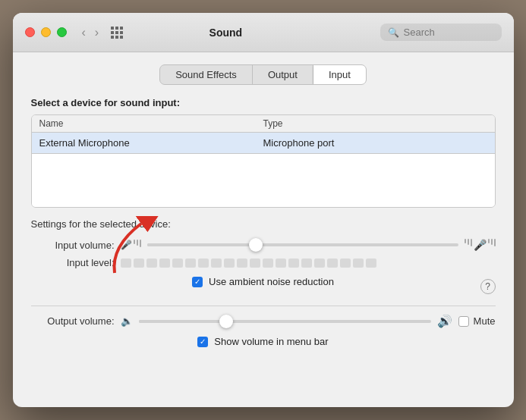  Describe the element at coordinates (73, 246) in the screenshot. I see `input-volume-label: Input volume:` at that location.